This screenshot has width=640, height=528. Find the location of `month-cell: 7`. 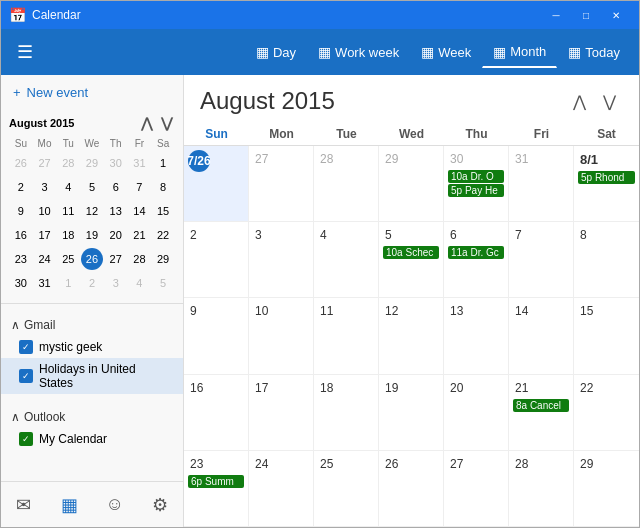

month-cell: 7 is located at coordinates (542, 260).